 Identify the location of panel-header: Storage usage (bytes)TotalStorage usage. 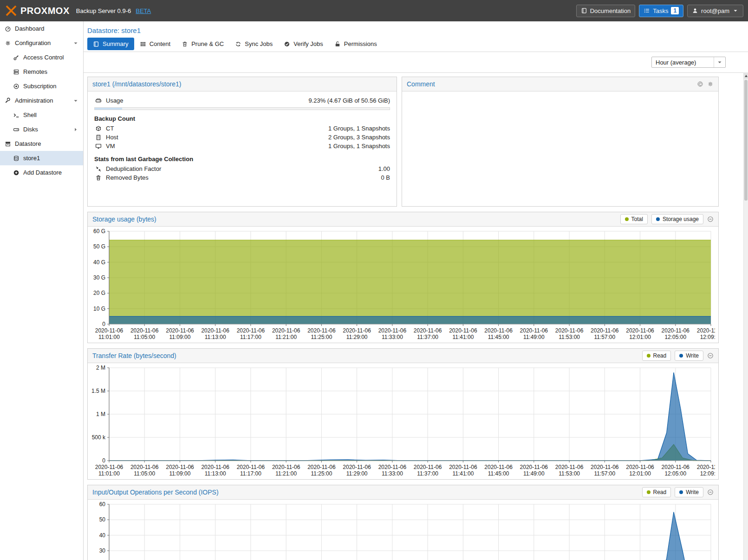
(403, 219).